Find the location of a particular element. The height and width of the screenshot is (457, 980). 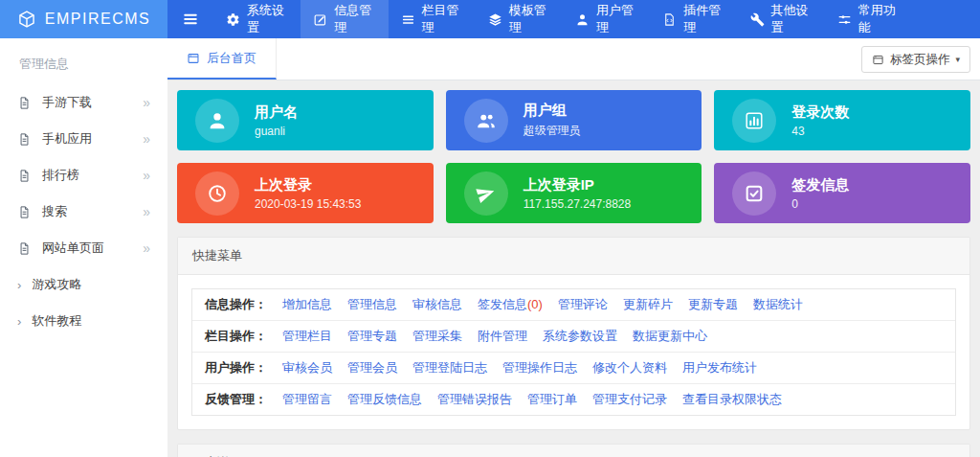

quick-link: 管理错误报告 is located at coordinates (475, 400).